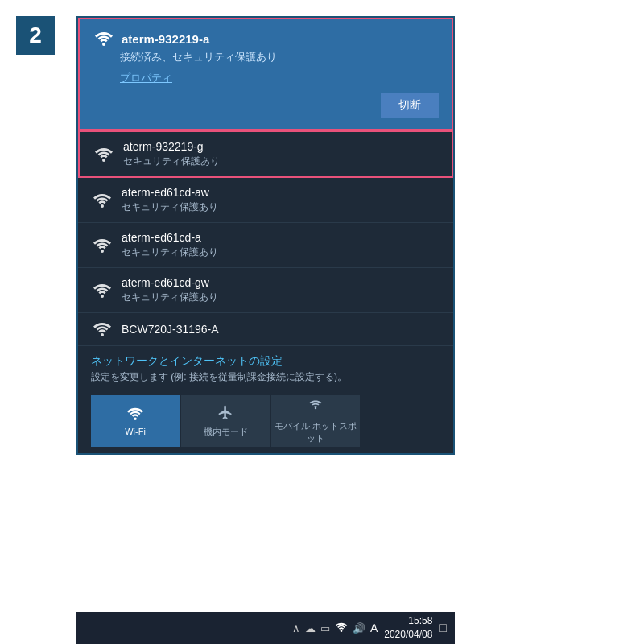  What do you see at coordinates (171, 329) in the screenshot?
I see `network-name-4: BCW720J-31196-A` at bounding box center [171, 329].